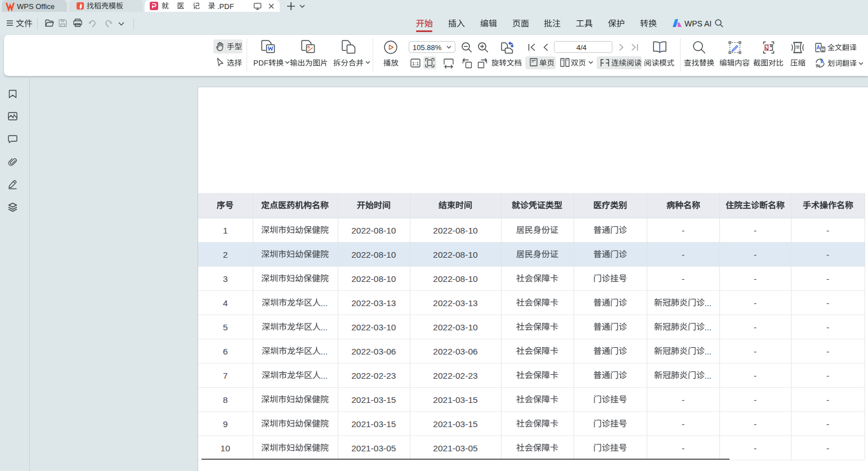  What do you see at coordinates (415, 64) in the screenshot?
I see `svg-text: 1:1` at bounding box center [415, 64].